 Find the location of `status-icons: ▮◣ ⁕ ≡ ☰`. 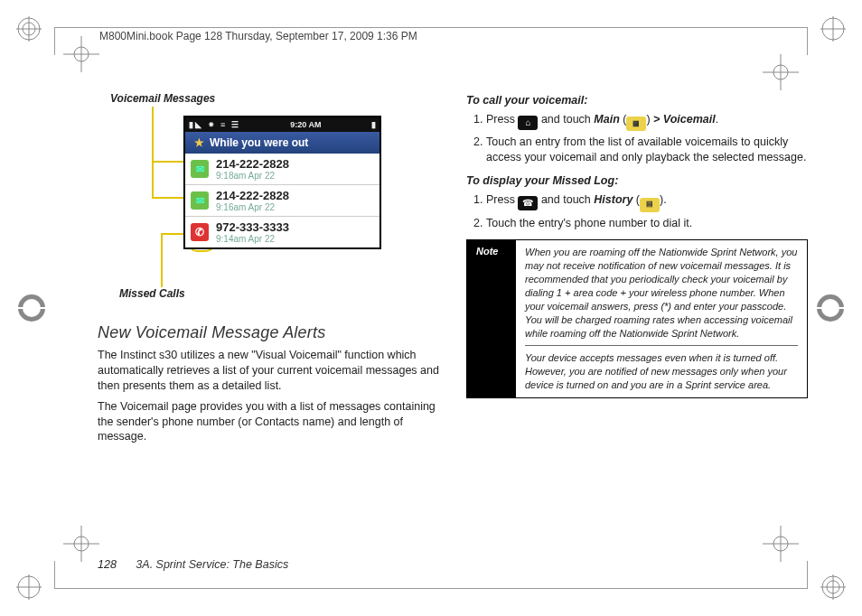

status-icons: ▮◣ ⁕ ≡ ☰ is located at coordinates (215, 125).